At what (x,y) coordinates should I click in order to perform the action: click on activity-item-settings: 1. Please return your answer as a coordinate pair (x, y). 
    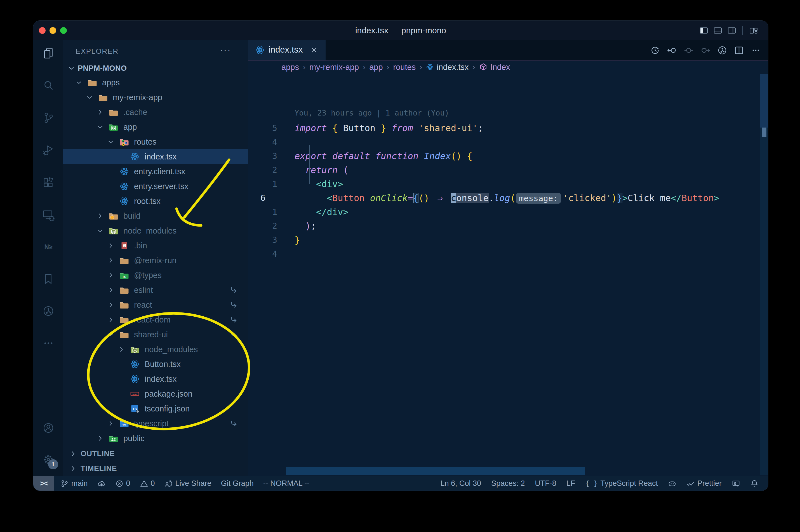
    Looking at the image, I should click on (48, 459).